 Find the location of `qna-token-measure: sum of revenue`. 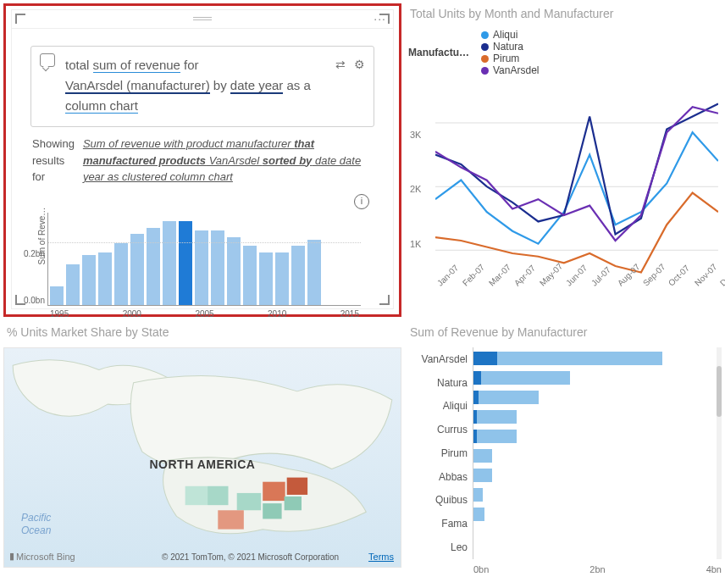

qna-token-measure: sum of revenue is located at coordinates (137, 65).